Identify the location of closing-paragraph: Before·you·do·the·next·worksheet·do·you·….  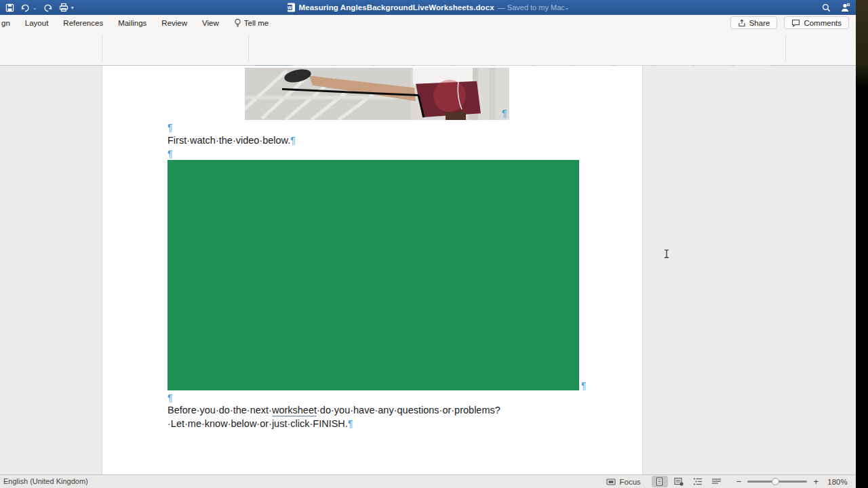
(367, 417).